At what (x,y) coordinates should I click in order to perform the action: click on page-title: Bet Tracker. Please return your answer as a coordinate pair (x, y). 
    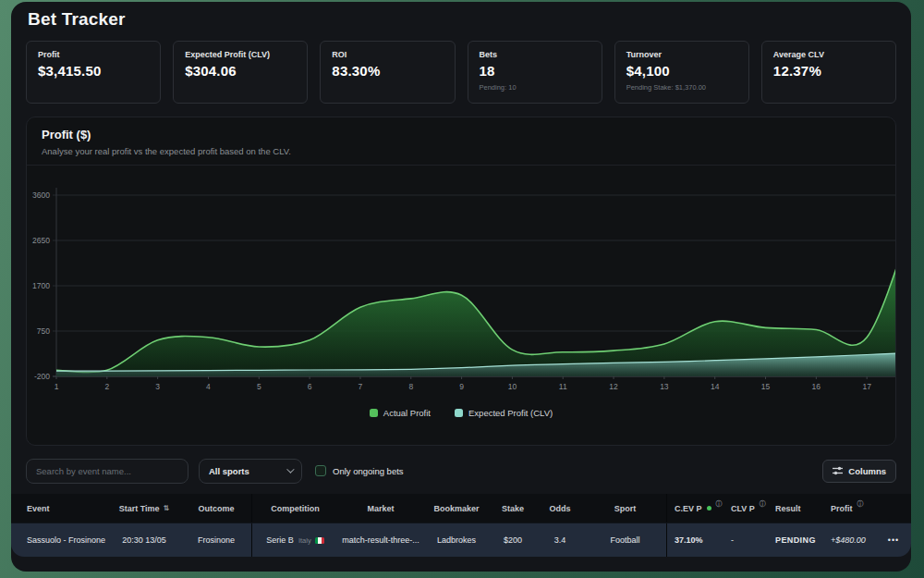
    Looking at the image, I should click on (462, 19).